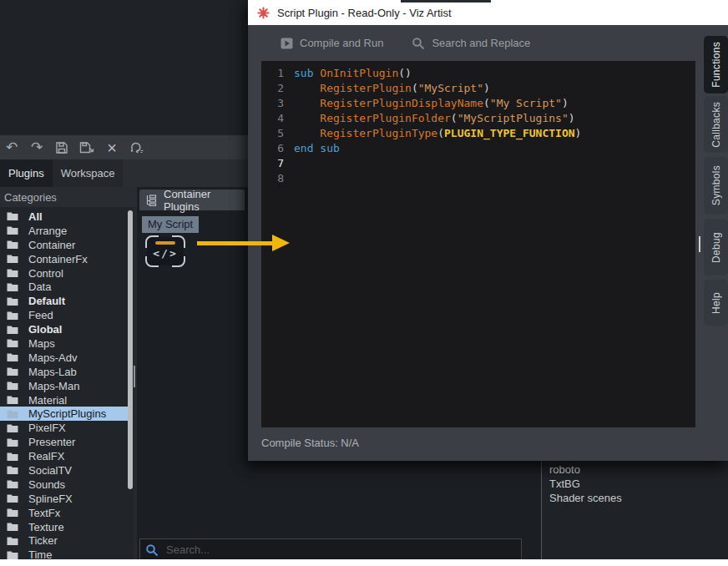 The width and height of the screenshot is (728, 566). Describe the element at coordinates (716, 65) in the screenshot. I see `side-tab-functions: Functions` at that location.